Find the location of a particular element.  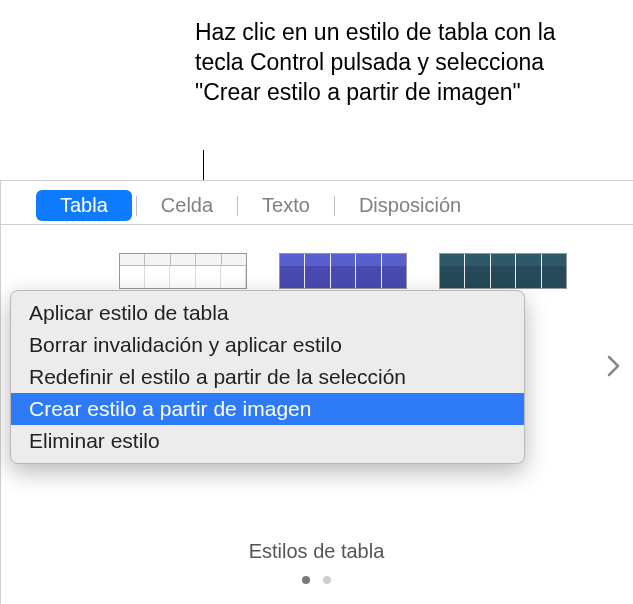

menu-item-clear-override: Borrar invalidación y aplicar estilo is located at coordinates (268, 345).